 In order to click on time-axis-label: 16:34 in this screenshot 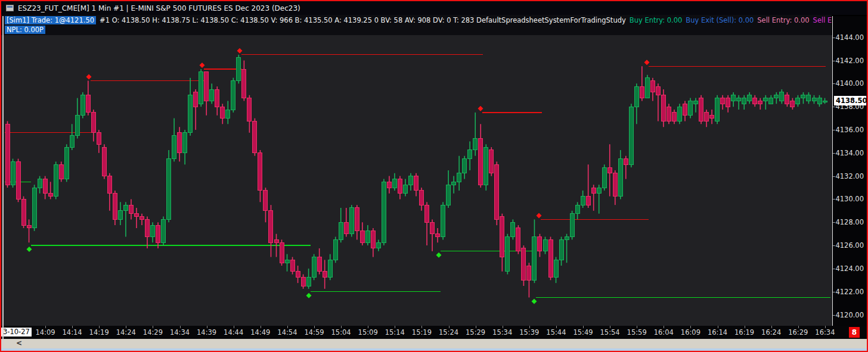, I will do `click(825, 332)`.